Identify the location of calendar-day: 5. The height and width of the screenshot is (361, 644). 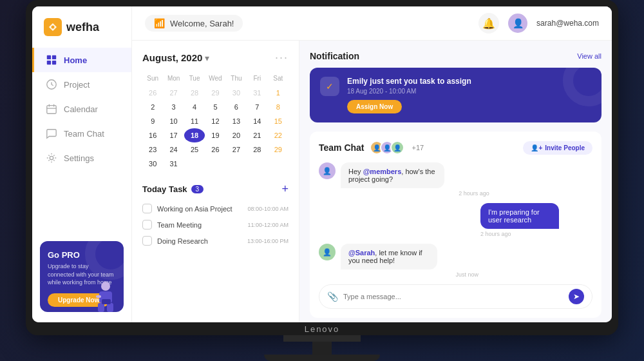
(215, 107).